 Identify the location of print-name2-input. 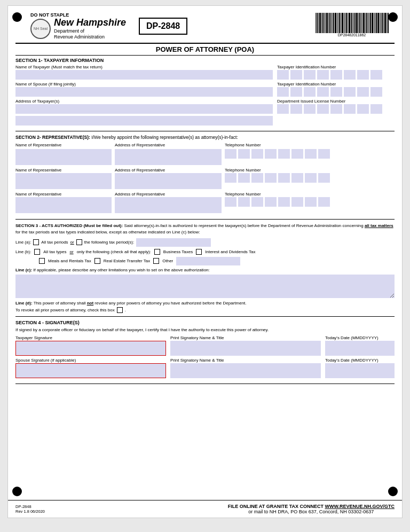
(246, 371).